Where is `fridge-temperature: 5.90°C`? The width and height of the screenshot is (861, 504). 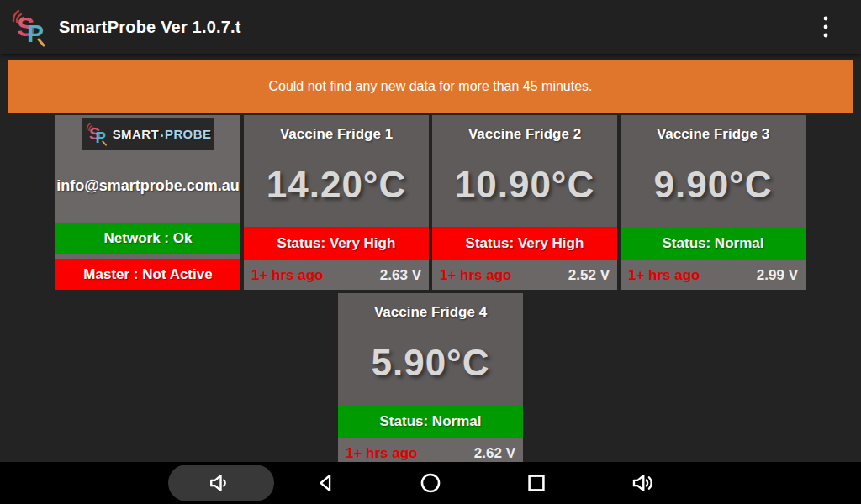
fridge-temperature: 5.90°C is located at coordinates (430, 363).